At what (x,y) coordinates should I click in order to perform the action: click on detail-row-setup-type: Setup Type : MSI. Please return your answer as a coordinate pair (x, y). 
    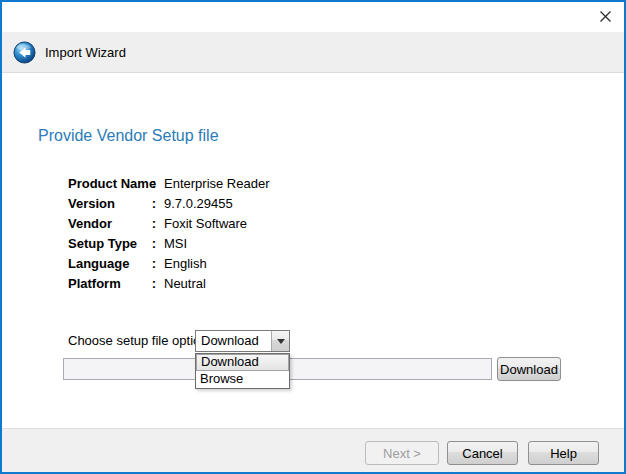
    Looking at the image, I should click on (169, 243).